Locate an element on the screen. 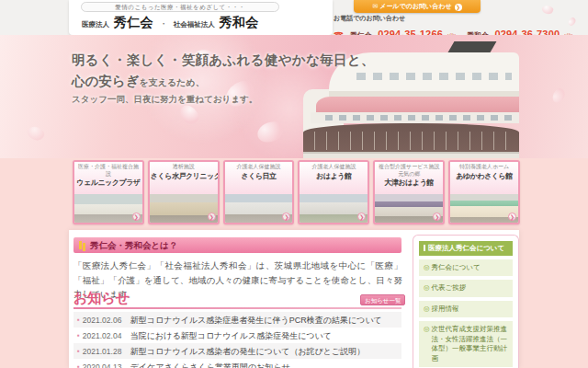 This screenshot has height=368, width=588. news-date: 2021.02.04 is located at coordinates (107, 336).